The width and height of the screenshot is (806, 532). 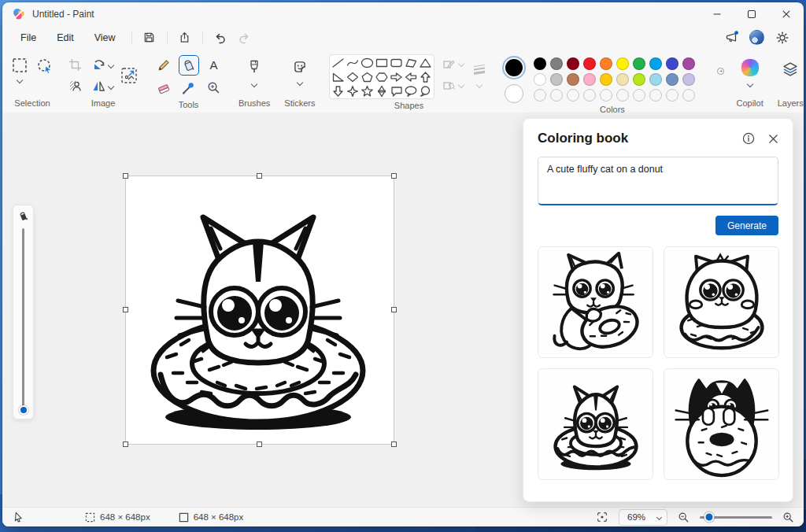 I want to click on close-button, so click(x=786, y=14).